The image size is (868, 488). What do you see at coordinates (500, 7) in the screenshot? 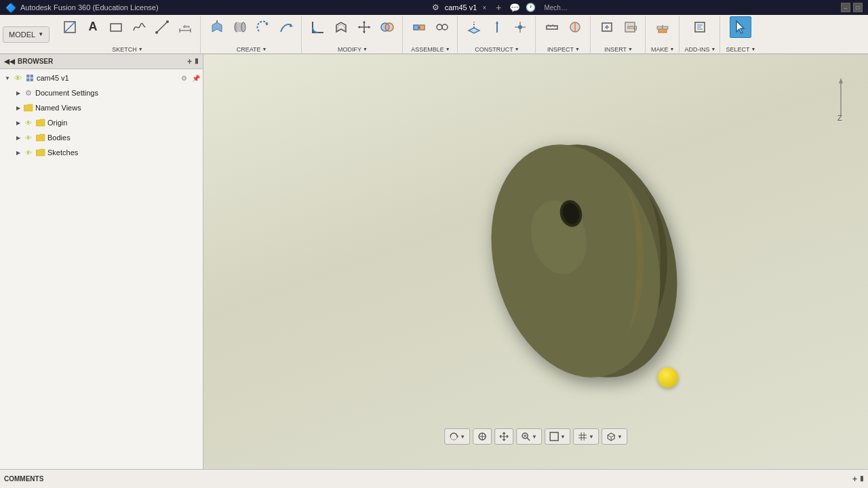
I see `tab-bar: ⚙ cam45 v1 × + 💬 🕐 Mech…` at bounding box center [500, 7].